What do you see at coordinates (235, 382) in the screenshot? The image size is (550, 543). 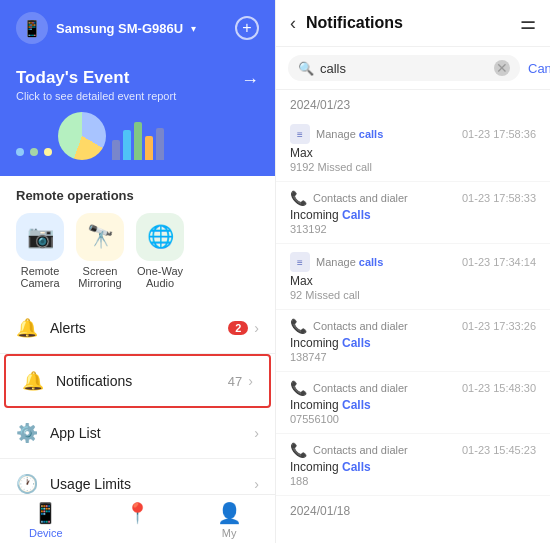 I see `notifications-count: 47` at bounding box center [235, 382].